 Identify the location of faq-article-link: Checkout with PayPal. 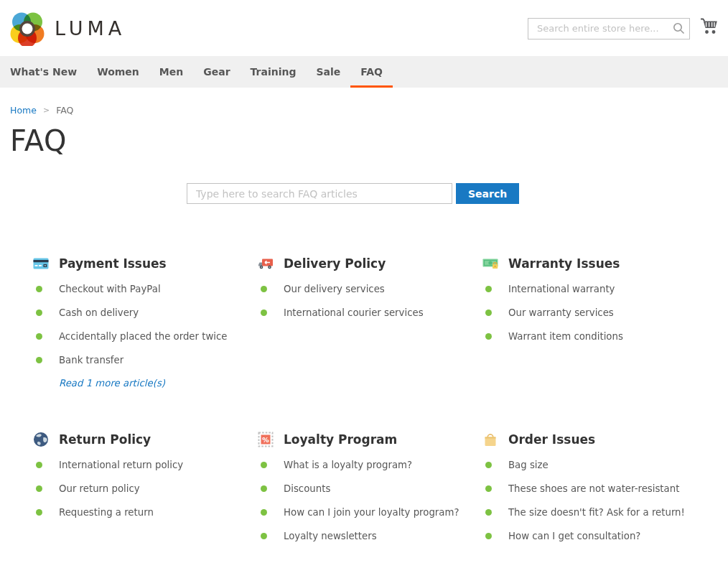
(145, 289).